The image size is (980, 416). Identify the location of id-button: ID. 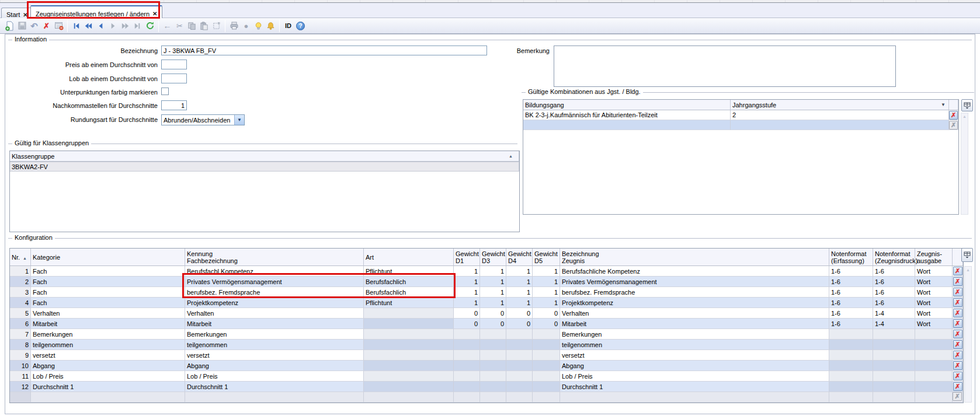
(289, 26).